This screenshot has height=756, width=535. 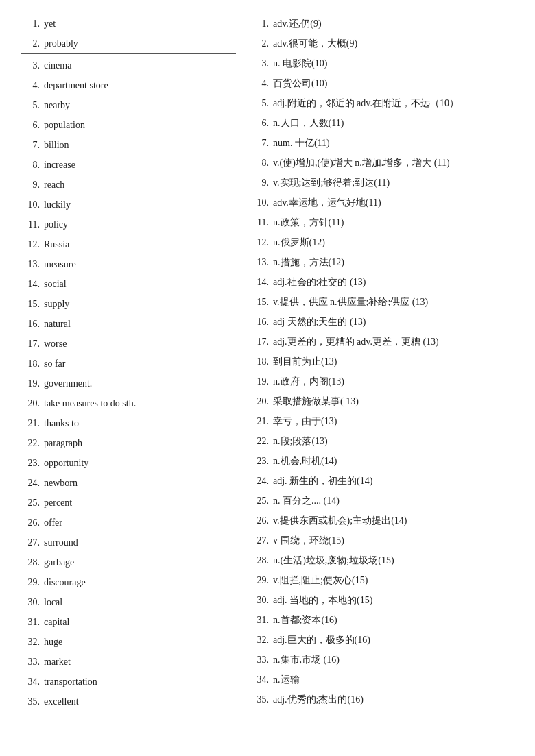 I want to click on item-number: 28., so click(x=259, y=561).